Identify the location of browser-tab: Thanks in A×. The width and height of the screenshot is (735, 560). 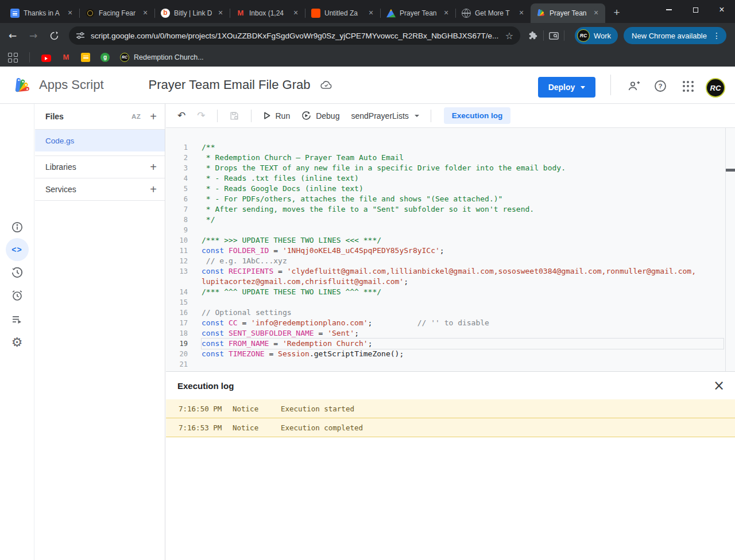
(42, 13).